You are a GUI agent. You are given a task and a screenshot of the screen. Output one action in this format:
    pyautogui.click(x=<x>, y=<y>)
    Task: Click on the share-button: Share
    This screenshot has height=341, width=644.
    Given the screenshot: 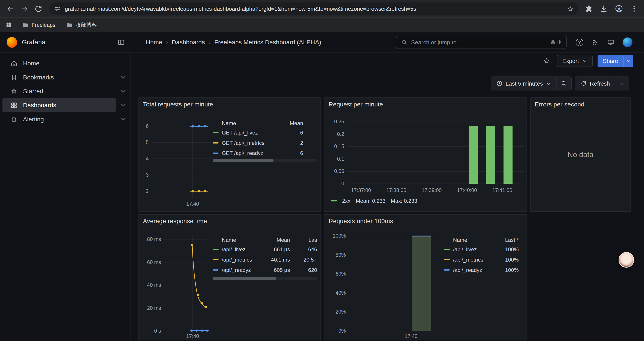 What is the action you would take?
    pyautogui.click(x=610, y=61)
    